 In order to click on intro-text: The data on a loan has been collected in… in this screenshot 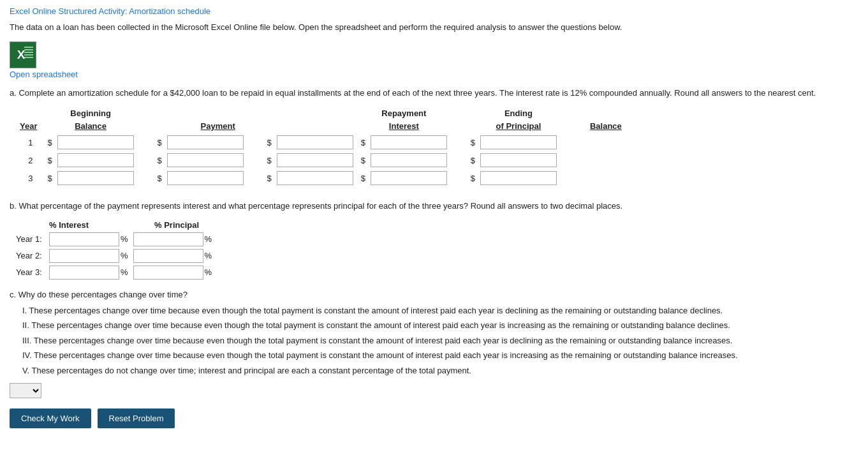, I will do `click(434, 27)`.